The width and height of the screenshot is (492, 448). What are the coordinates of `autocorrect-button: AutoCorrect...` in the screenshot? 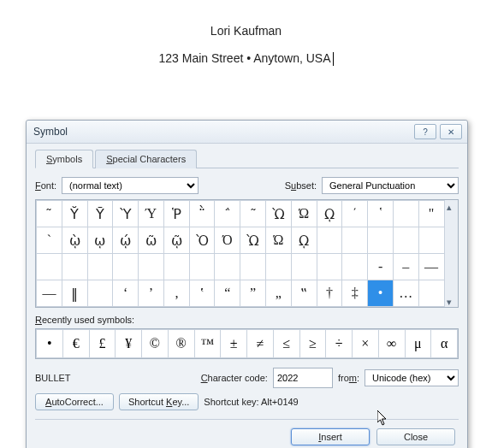 It's located at (74, 402).